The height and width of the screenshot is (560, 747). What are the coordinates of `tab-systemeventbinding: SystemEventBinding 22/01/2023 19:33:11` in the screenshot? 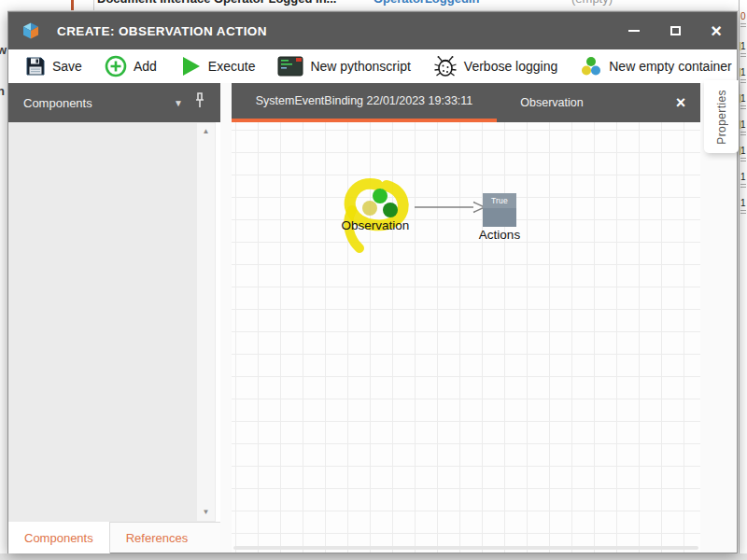 It's located at (364, 103).